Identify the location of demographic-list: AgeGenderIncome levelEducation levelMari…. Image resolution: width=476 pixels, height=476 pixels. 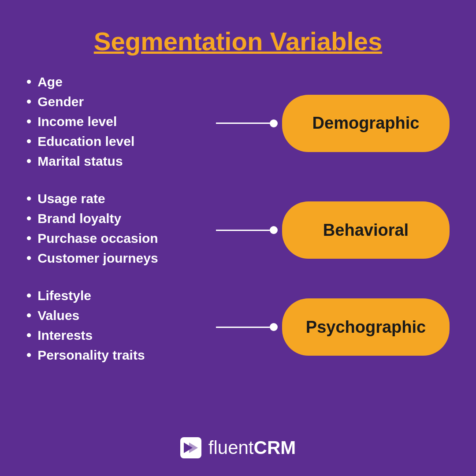
(119, 123).